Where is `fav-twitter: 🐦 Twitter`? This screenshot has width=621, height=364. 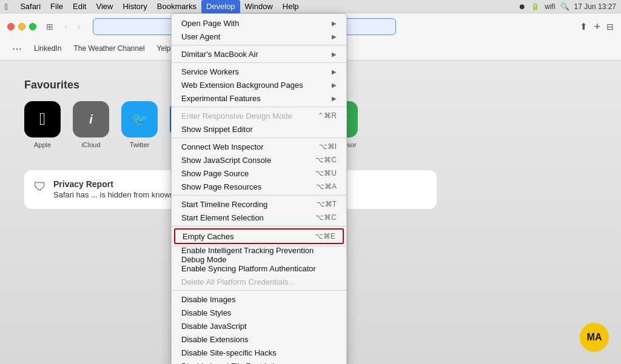 fav-twitter: 🐦 Twitter is located at coordinates (139, 128).